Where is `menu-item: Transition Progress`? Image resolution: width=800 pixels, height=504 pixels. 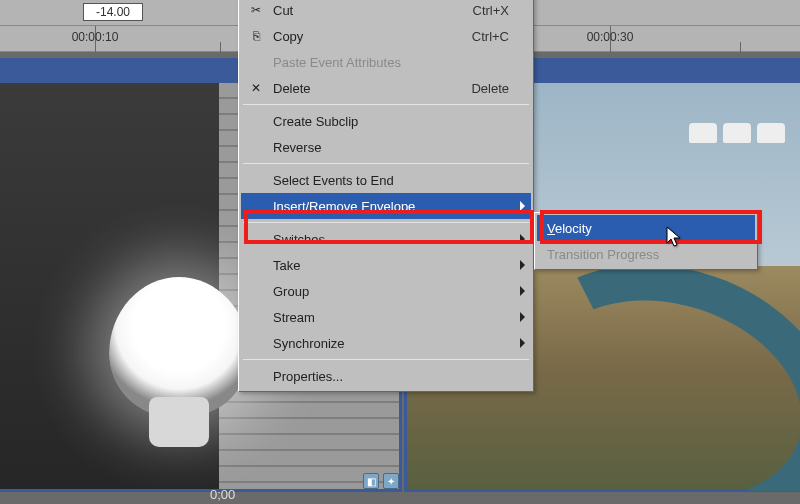 menu-item: Transition Progress is located at coordinates (646, 254).